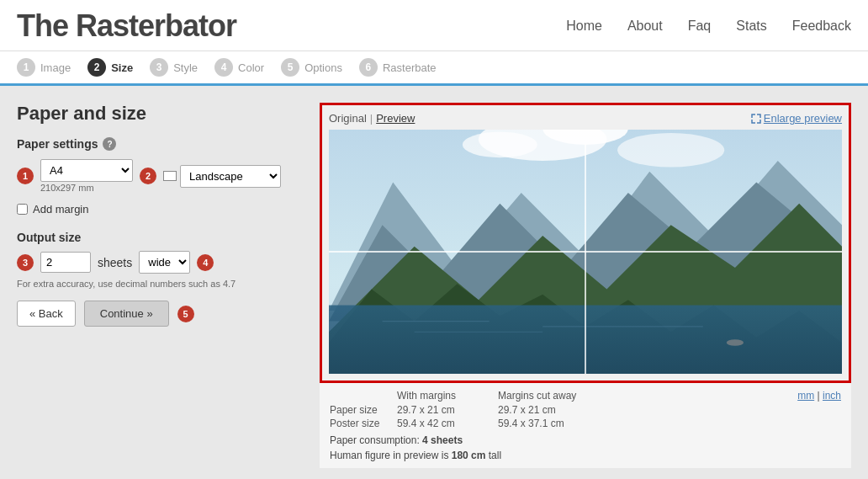 This screenshot has width=868, height=479. Describe the element at coordinates (185, 67) in the screenshot. I see `step-style-label: Style` at that location.